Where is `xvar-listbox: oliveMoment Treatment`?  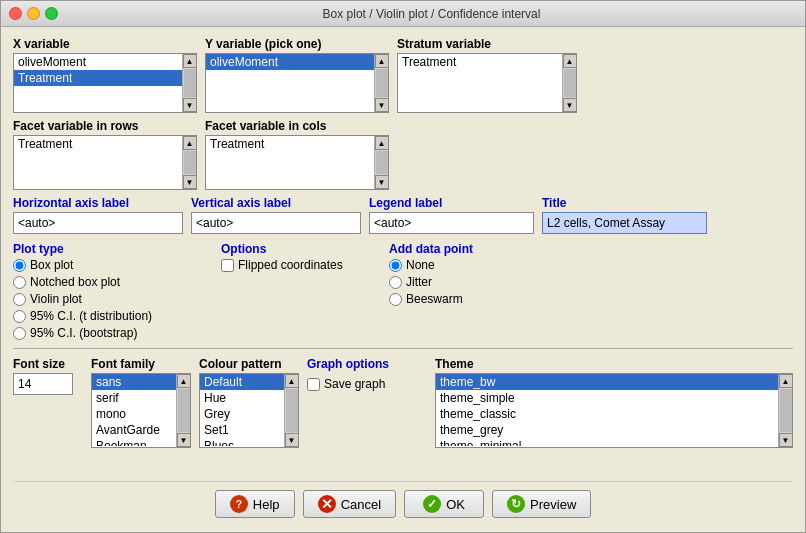
xvar-listbox: oliveMoment Treatment is located at coordinates (98, 83).